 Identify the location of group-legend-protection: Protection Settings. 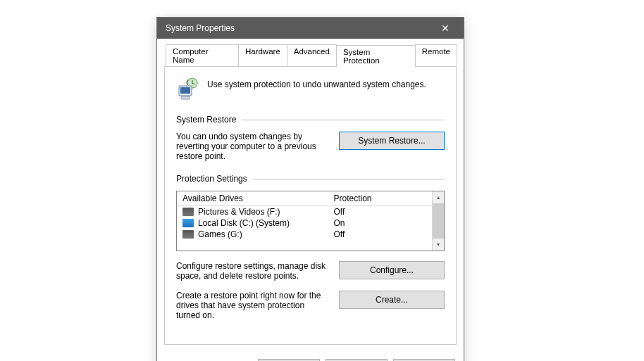
(211, 179).